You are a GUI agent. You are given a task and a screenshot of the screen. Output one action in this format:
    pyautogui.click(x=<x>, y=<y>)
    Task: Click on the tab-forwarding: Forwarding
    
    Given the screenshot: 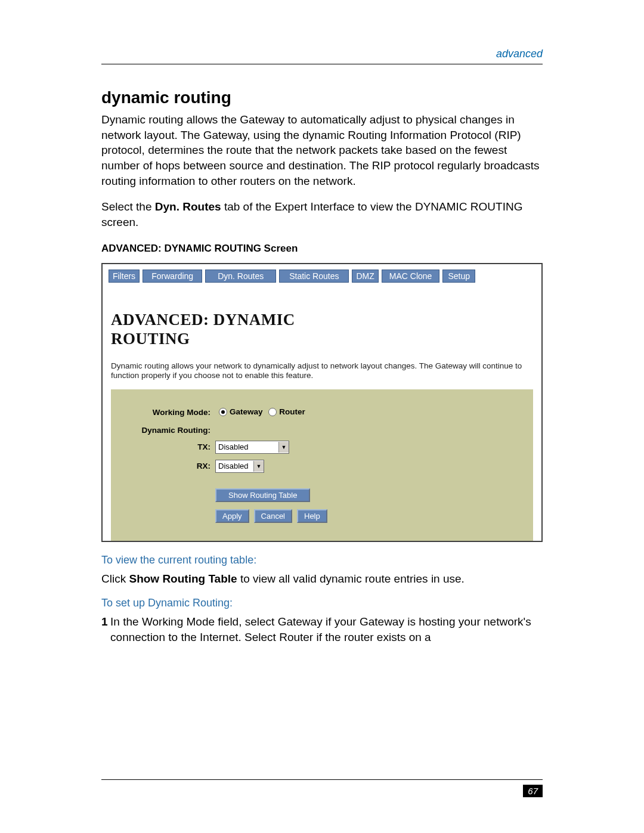 What is the action you would take?
    pyautogui.click(x=172, y=276)
    